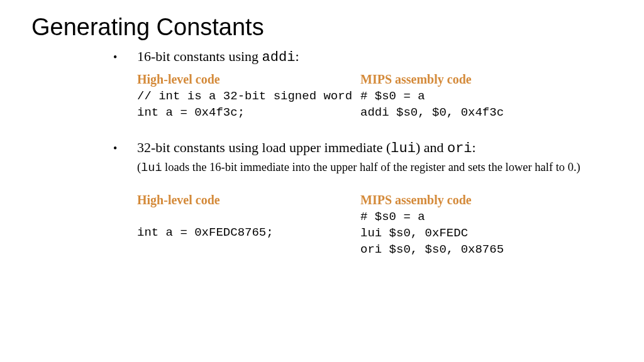 The width and height of the screenshot is (644, 362). What do you see at coordinates (431, 147) in the screenshot?
I see `bullet-text-mid: ) and` at bounding box center [431, 147].